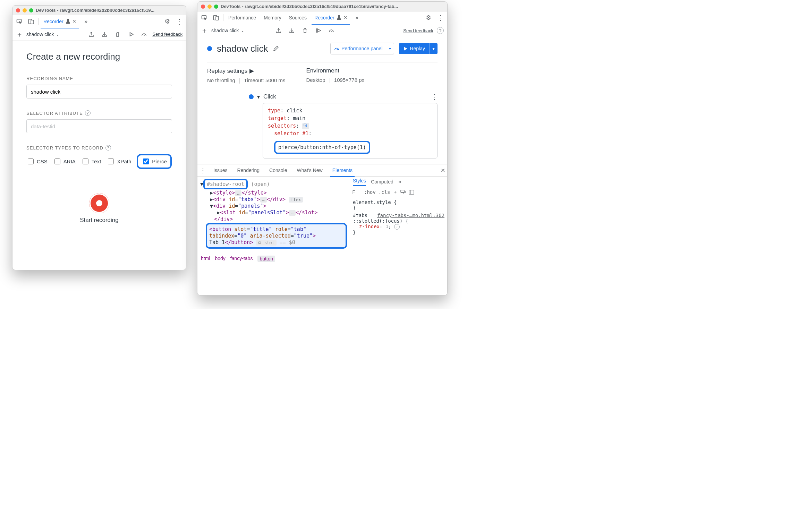 The image size is (798, 532). What do you see at coordinates (384, 192) in the screenshot?
I see `cls-button: .cls` at bounding box center [384, 192].